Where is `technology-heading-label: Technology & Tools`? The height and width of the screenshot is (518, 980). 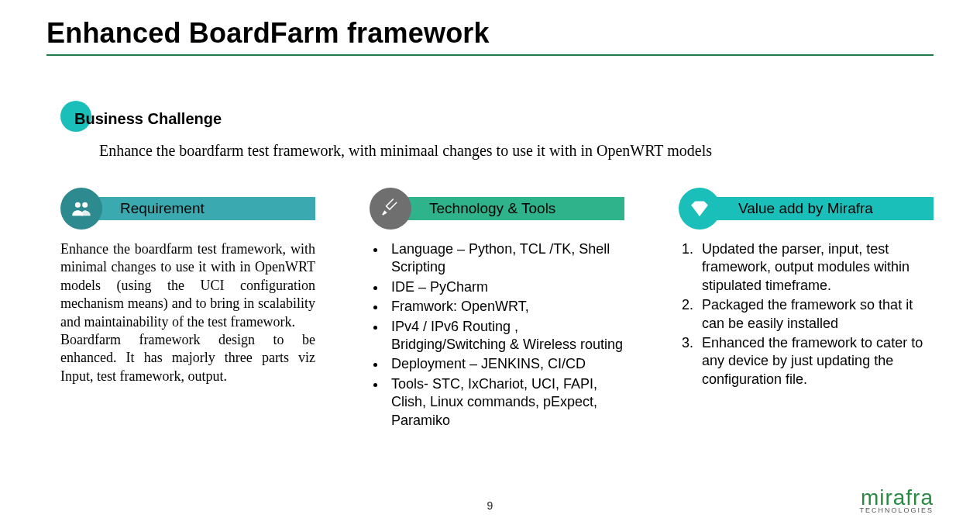 technology-heading-label: Technology & Tools is located at coordinates (493, 209).